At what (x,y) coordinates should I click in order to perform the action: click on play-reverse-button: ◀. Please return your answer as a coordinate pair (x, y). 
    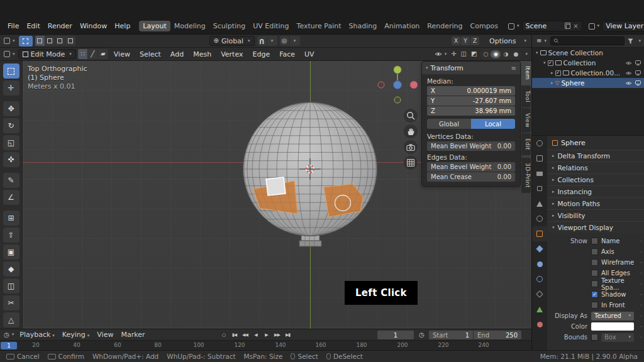
    Looking at the image, I should click on (255, 335).